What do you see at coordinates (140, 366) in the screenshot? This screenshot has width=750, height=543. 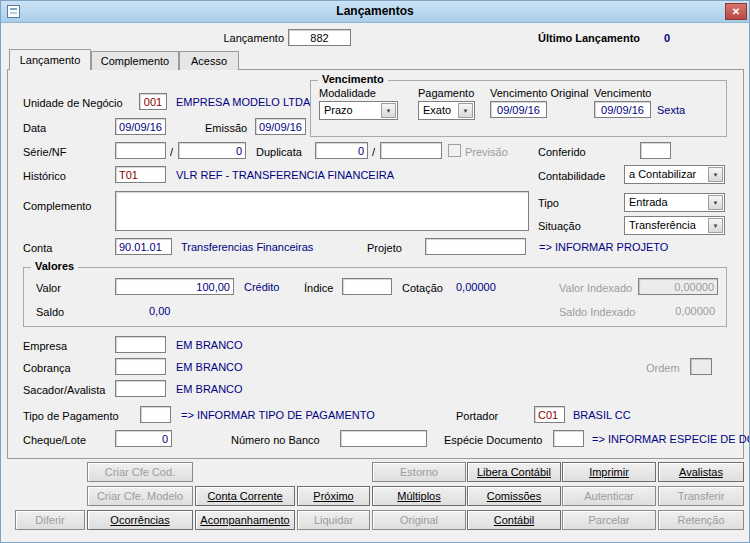 I see `cobranca-input` at bounding box center [140, 366].